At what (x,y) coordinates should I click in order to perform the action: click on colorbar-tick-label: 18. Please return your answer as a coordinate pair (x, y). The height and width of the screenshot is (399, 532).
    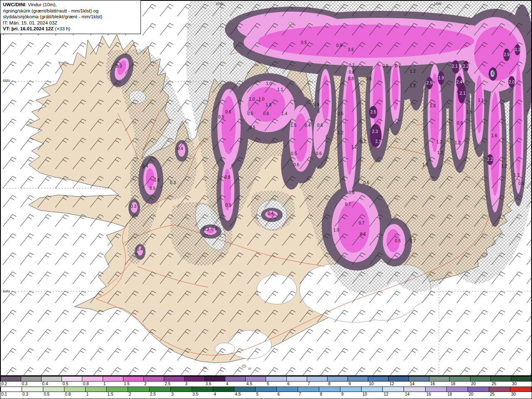
    Looking at the image, I should click on (450, 394).